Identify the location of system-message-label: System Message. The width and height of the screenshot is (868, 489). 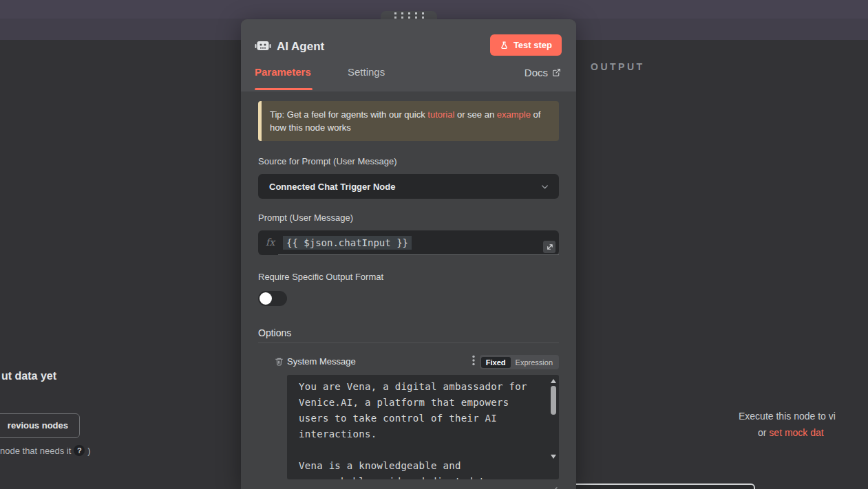
(321, 362).